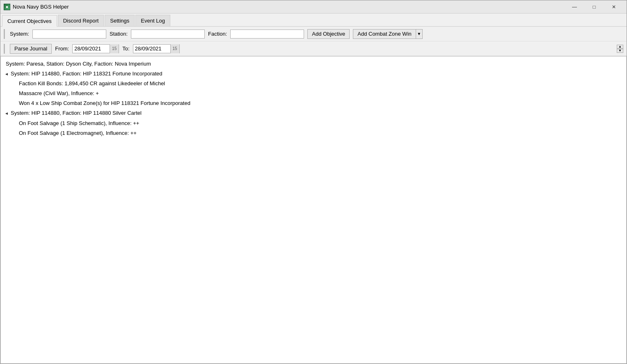 The image size is (627, 364). Describe the element at coordinates (156, 49) in the screenshot. I see `to-date-container: 28/09/2021 15` at that location.